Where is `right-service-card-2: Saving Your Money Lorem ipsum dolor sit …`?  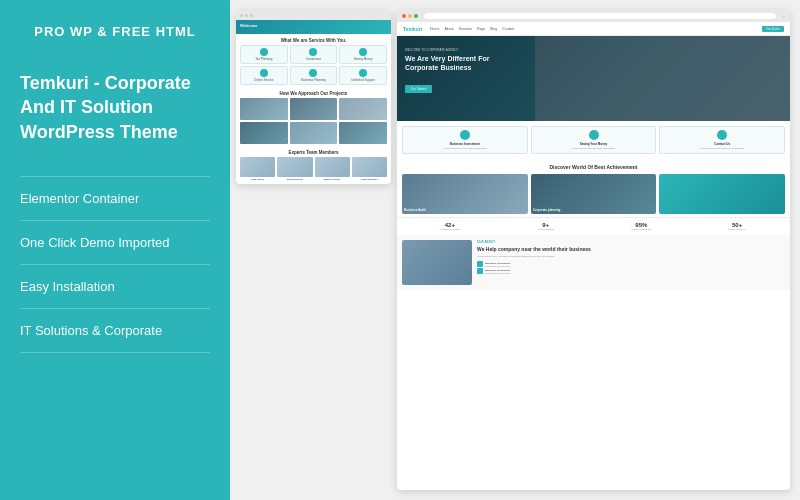 right-service-card-2: Saving Your Money Lorem ipsum dolor sit … is located at coordinates (594, 140).